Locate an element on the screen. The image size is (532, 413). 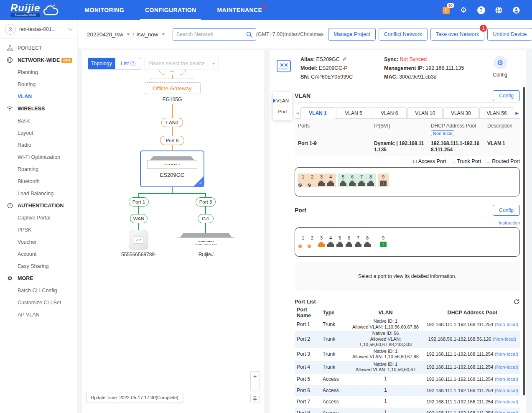
tab-vlan-10: VLAN 10 is located at coordinates (425, 113).